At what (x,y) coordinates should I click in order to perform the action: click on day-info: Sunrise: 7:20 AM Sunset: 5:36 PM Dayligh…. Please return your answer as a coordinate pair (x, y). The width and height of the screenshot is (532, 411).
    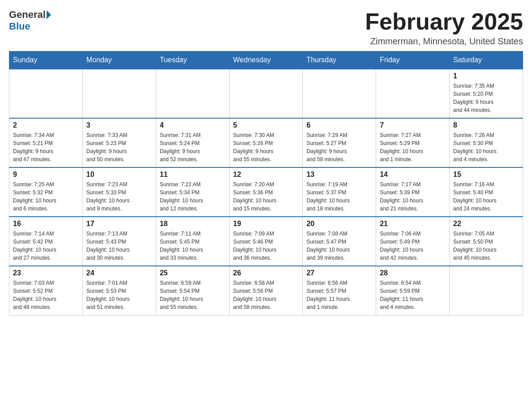
    Looking at the image, I should click on (266, 197).